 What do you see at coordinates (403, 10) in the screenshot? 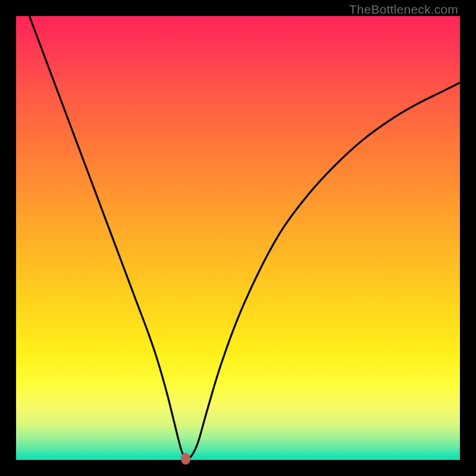
I see `attribution-text: TheBottleneck.com` at bounding box center [403, 10].